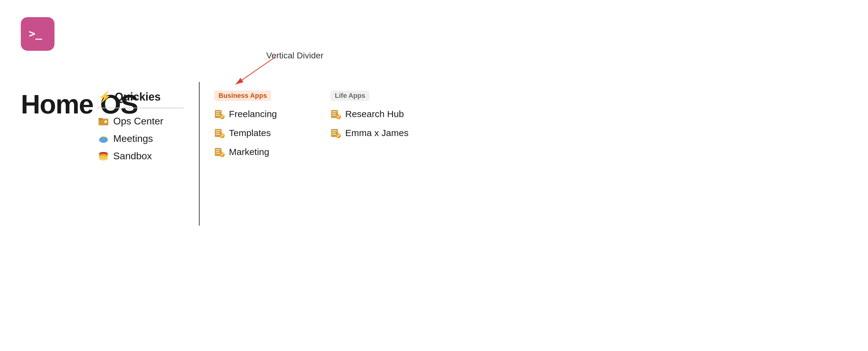 The height and width of the screenshot is (351, 868). I want to click on quickies-title: Quickies, so click(138, 97).